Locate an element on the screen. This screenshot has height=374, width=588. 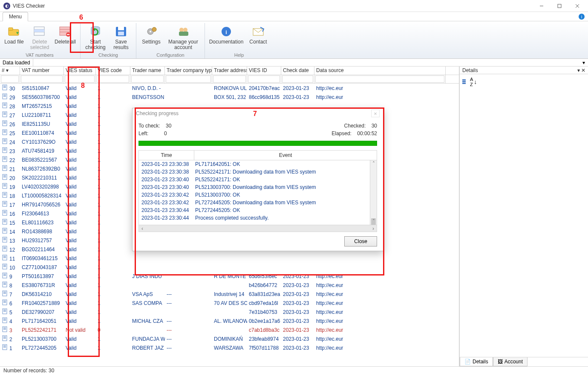
dialog-titlebar: Checking progress × is located at coordinates (258, 113).